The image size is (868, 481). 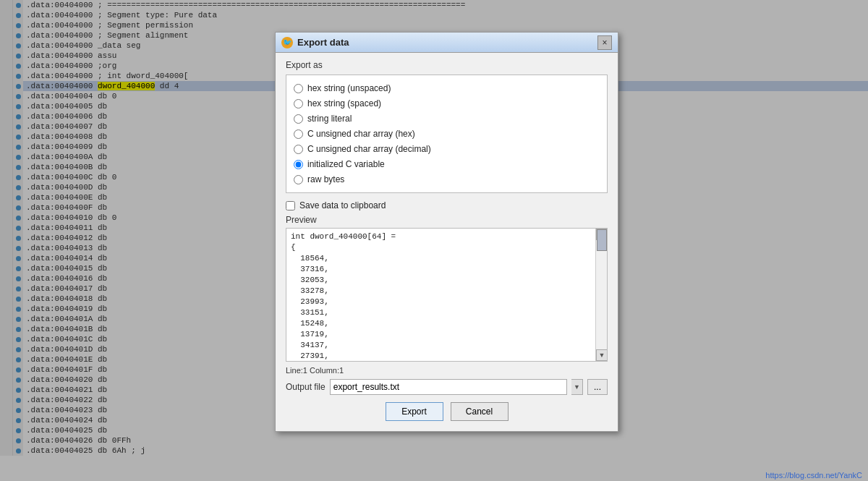 I want to click on radio-label-init-c: initialized C variable, so click(x=346, y=164).